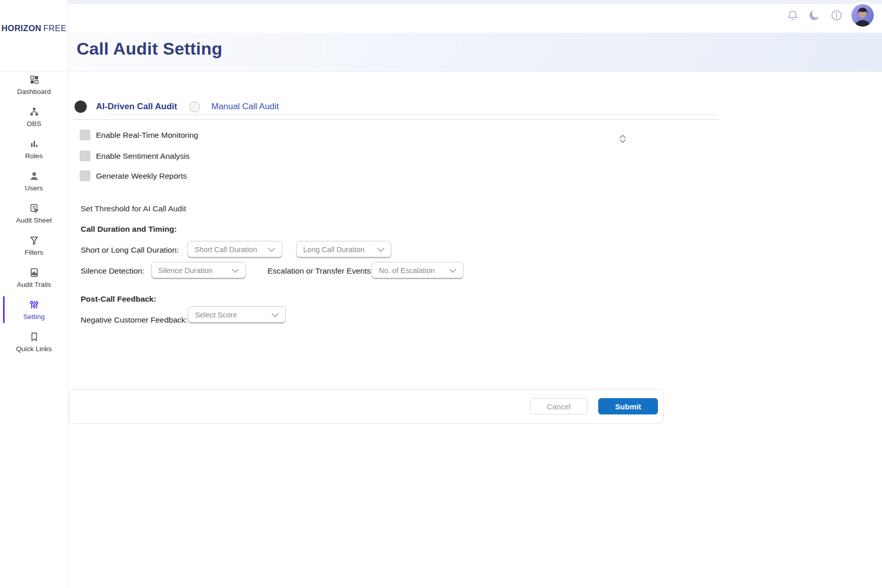 This screenshot has width=882, height=588. I want to click on sidebar-item-users: Users, so click(34, 181).